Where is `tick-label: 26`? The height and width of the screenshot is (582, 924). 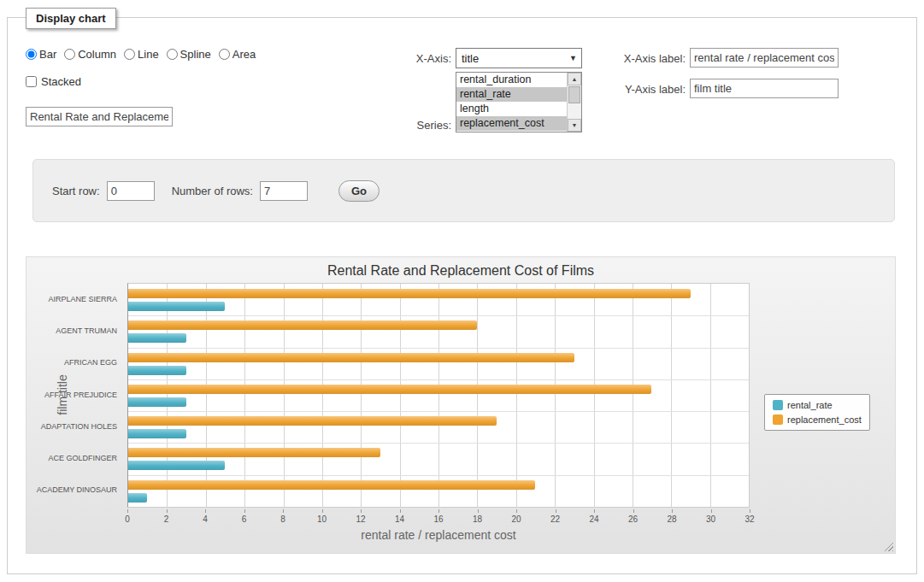 tick-label: 26 is located at coordinates (633, 520).